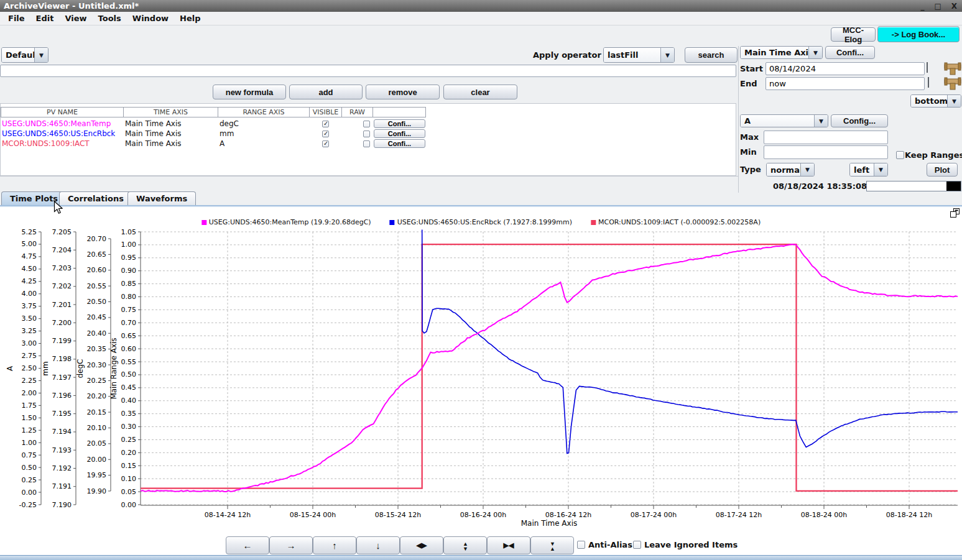  Describe the element at coordinates (398, 515) in the screenshot. I see `svg-text: 08-15-24 12h` at that location.